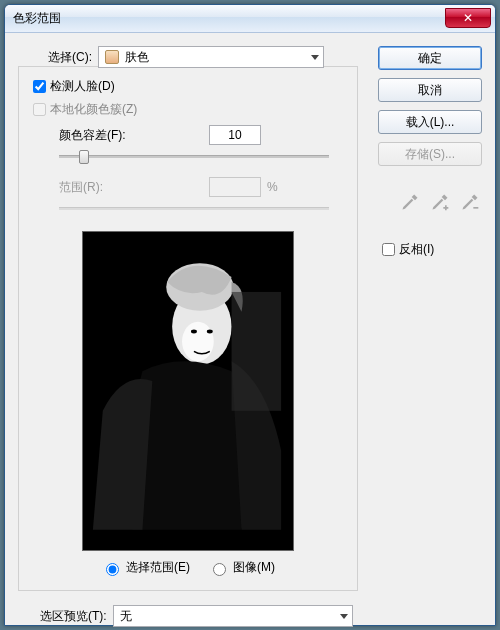  What do you see at coordinates (410, 202) in the screenshot?
I see `eyedropper-icon` at bounding box center [410, 202].